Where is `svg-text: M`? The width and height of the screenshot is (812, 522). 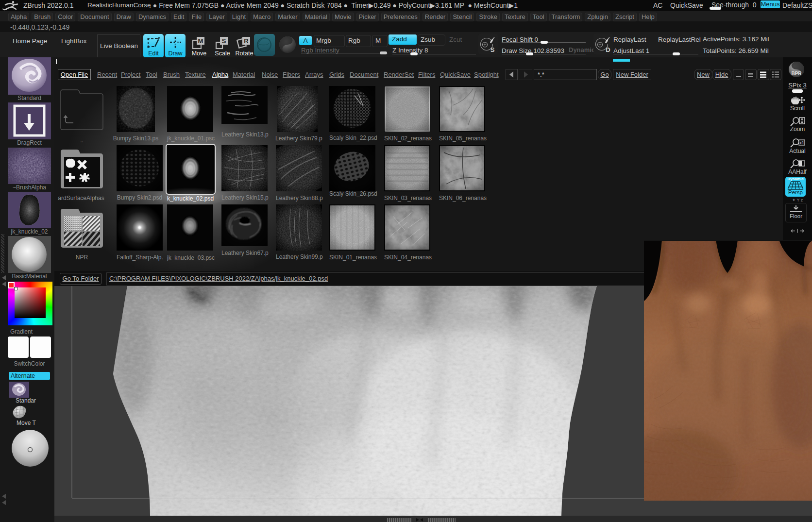 svg-text: M is located at coordinates (201, 41).